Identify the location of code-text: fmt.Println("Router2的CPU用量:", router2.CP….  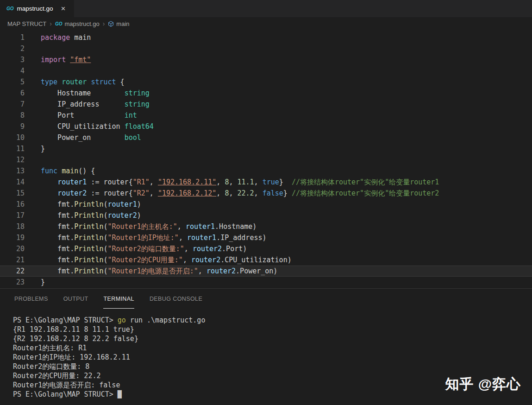
(158, 260).